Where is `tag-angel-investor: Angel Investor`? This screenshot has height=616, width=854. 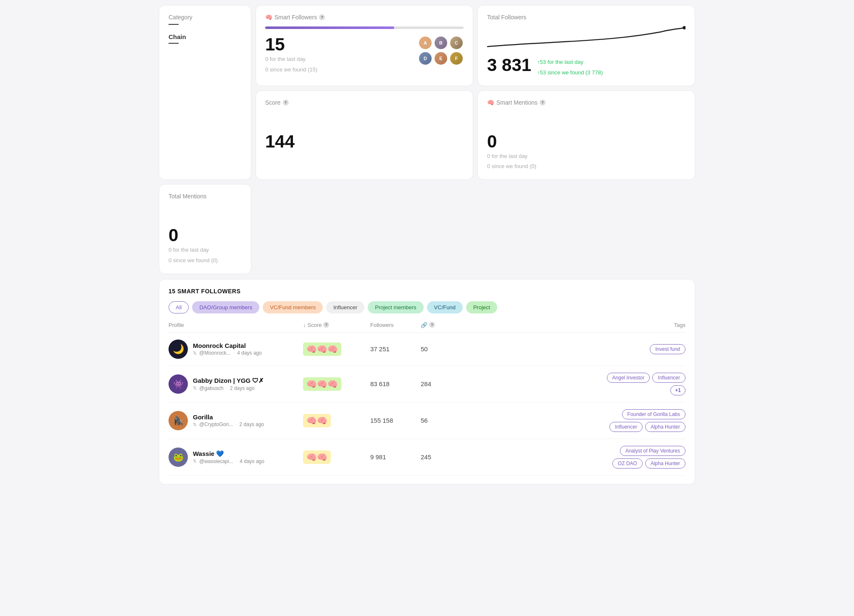
tag-angel-investor: Angel Investor is located at coordinates (629, 378).